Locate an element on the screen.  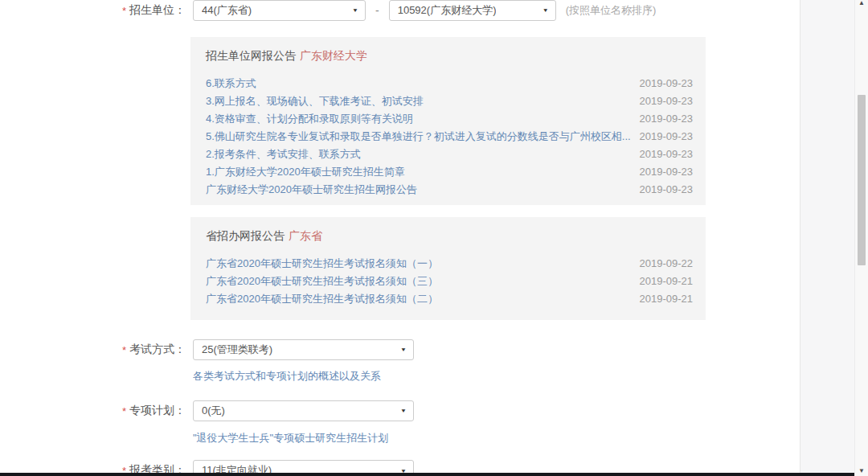
notice-link: 2.报考条件、考试安排、联系方式 is located at coordinates (283, 154).